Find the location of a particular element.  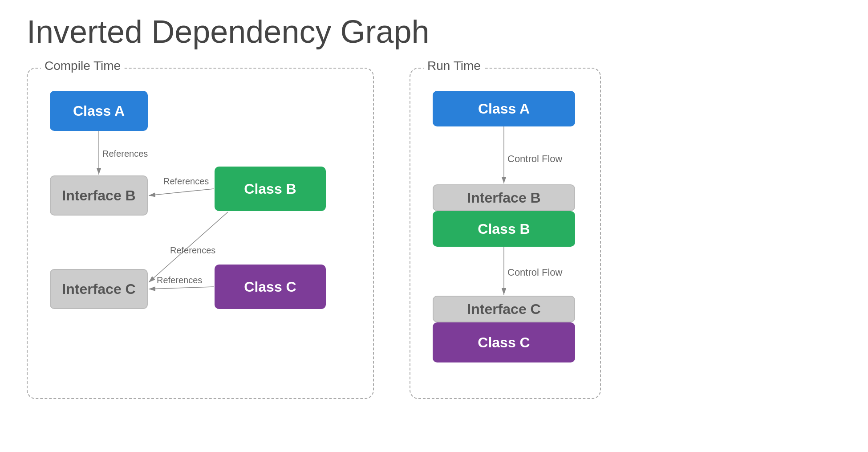

ct-interface-b-node: Interface B is located at coordinates (99, 195).